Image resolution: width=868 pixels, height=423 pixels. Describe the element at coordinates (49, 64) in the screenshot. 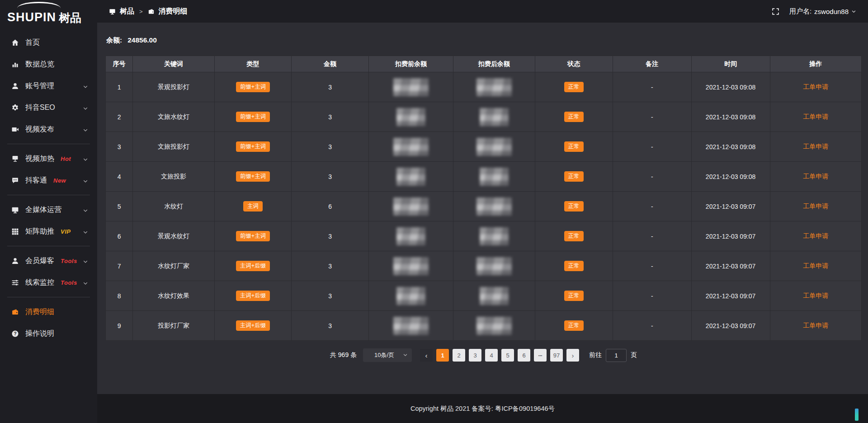

I see `sidebar-item-data-overview: 数据总览` at that location.